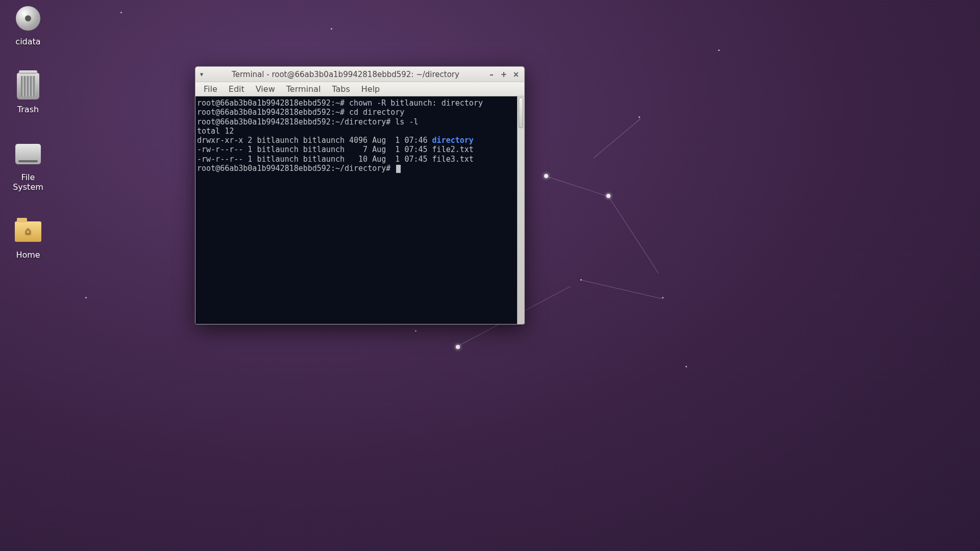 This screenshot has width=980, height=551. Describe the element at coordinates (341, 89) in the screenshot. I see `menu-tabs: Tabs` at that location.